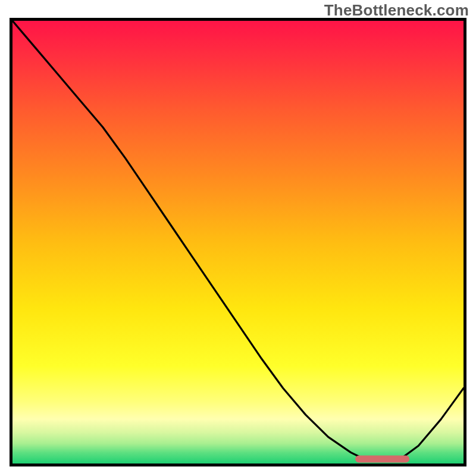 This screenshot has width=476, height=476. Describe the element at coordinates (382, 459) in the screenshot. I see `optimal-zone-marker` at that location.